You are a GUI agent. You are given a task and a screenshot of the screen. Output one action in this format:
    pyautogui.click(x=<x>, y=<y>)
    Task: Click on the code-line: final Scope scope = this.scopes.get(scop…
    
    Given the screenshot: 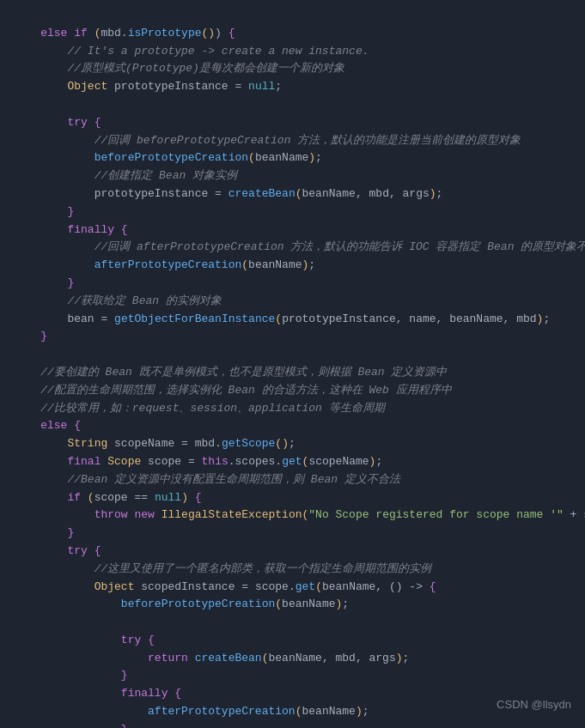 What is the action you would take?
    pyautogui.click(x=292, y=462)
    